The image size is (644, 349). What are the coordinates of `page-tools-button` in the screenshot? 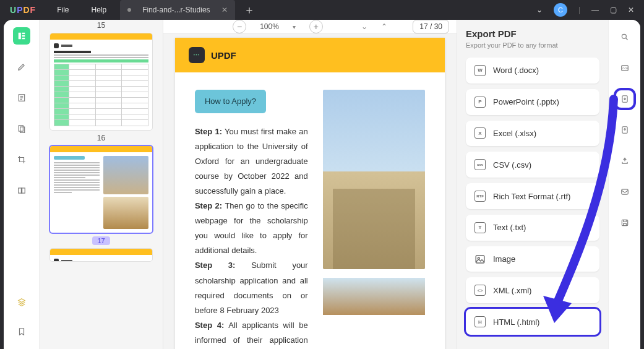 It's located at (22, 129).